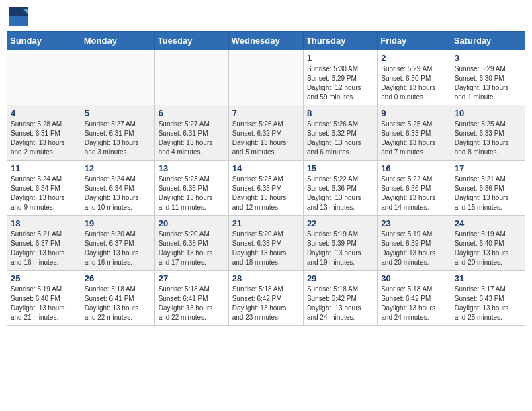 The width and height of the screenshot is (532, 411). Describe the element at coordinates (488, 193) in the screenshot. I see `day-info: Sunrise: 5:21 AM Sunset: 6:36 PM Dayligh…` at that location.